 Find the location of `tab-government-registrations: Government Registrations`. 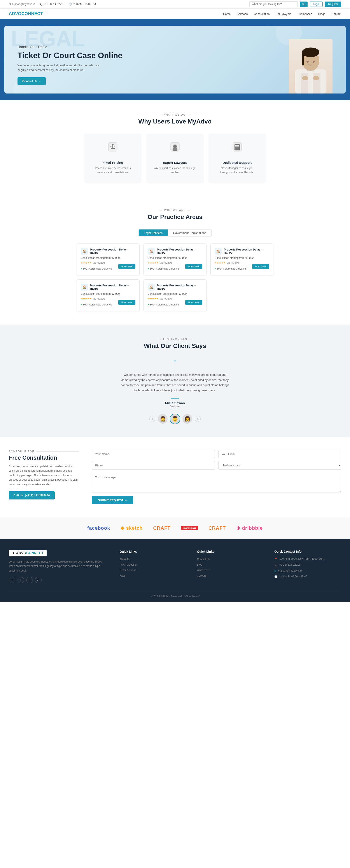

tab-government-registrations: Government Registrations is located at coordinates (190, 233).